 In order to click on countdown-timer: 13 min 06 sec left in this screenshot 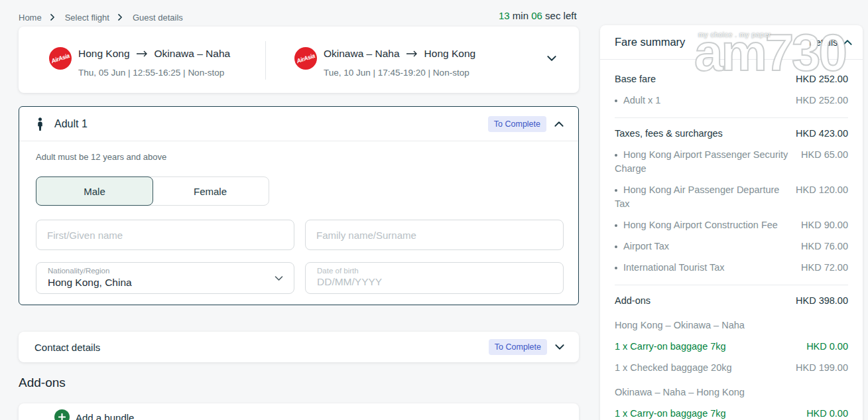, I will do `click(538, 16)`.